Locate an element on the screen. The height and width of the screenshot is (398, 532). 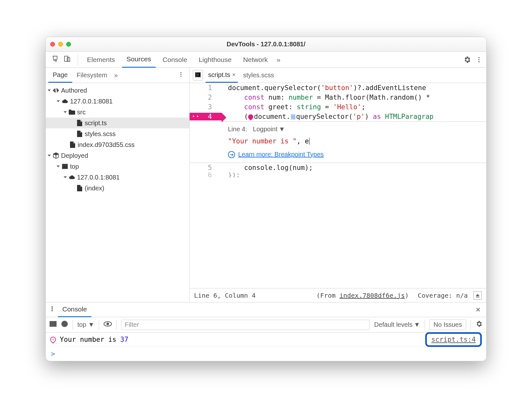
drawer-close-icon: × is located at coordinates (478, 310).